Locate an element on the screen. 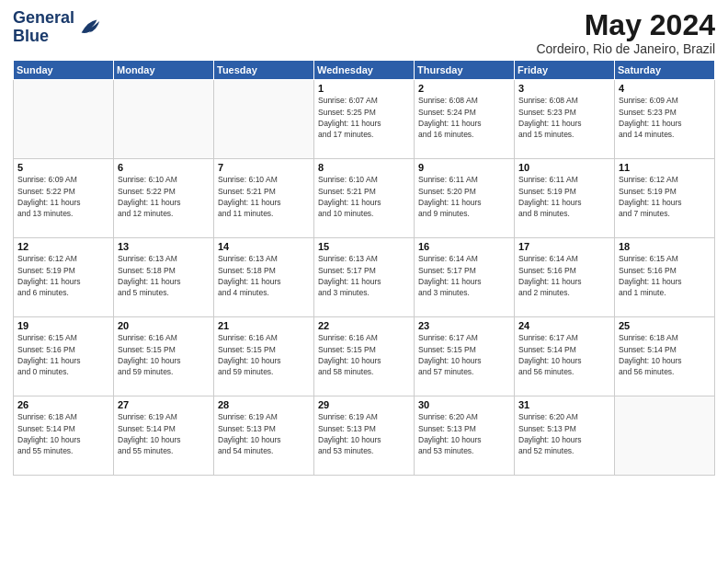  day-info: Sunrise: 6:08 AM Sunset: 5:24 PM Dayligh… is located at coordinates (464, 118).